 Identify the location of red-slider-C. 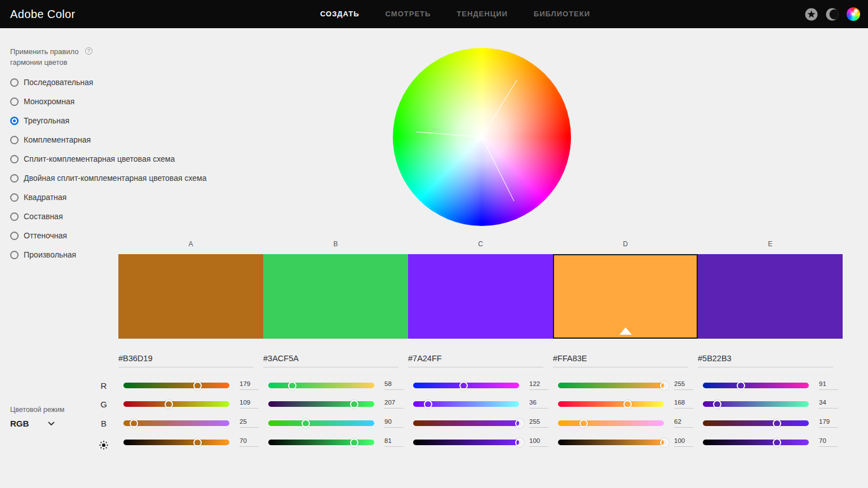
(466, 385).